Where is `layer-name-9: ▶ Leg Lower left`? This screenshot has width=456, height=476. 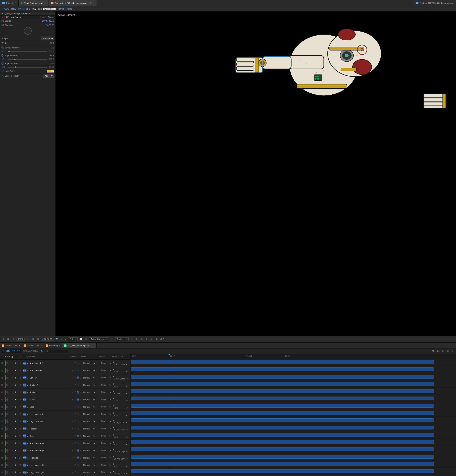
layer-name-9: ▶ Leg Lower left is located at coordinates (49, 422).